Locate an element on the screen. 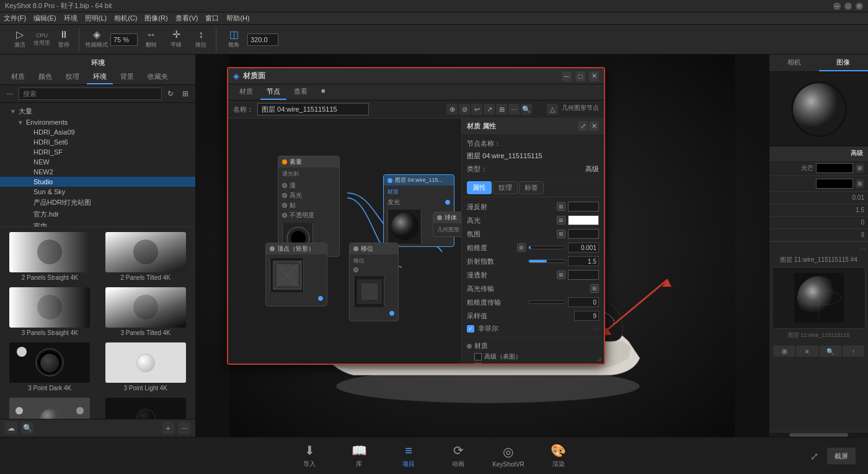 The height and width of the screenshot is (474, 868). tool-translate: ✛ 平移 is located at coordinates (176, 40).